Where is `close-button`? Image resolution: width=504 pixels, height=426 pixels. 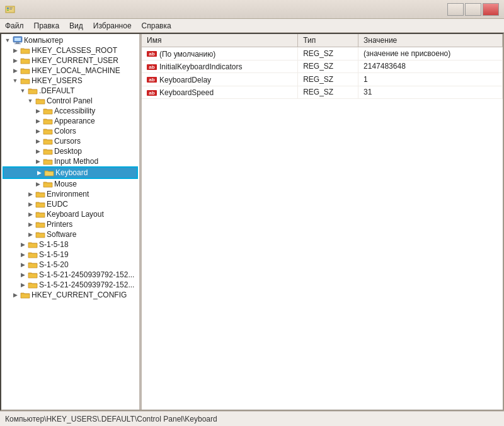
close-button is located at coordinates (491, 9).